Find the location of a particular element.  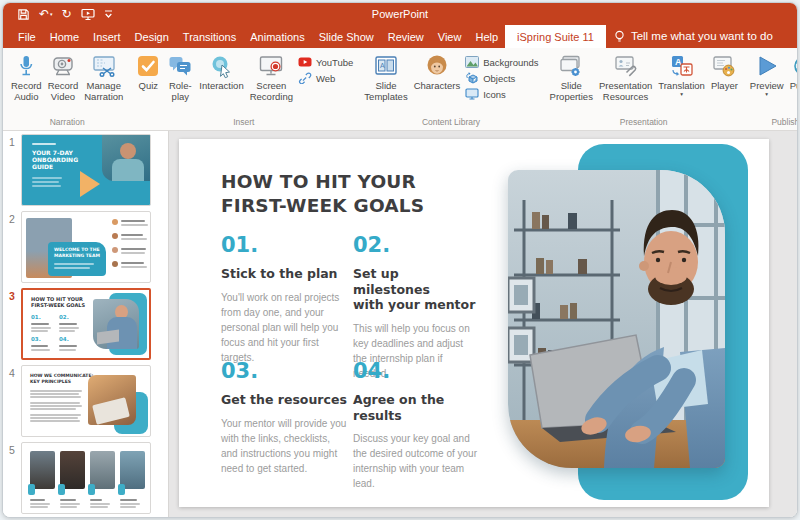

undo-icon: ↶▾ is located at coordinates (46, 14).